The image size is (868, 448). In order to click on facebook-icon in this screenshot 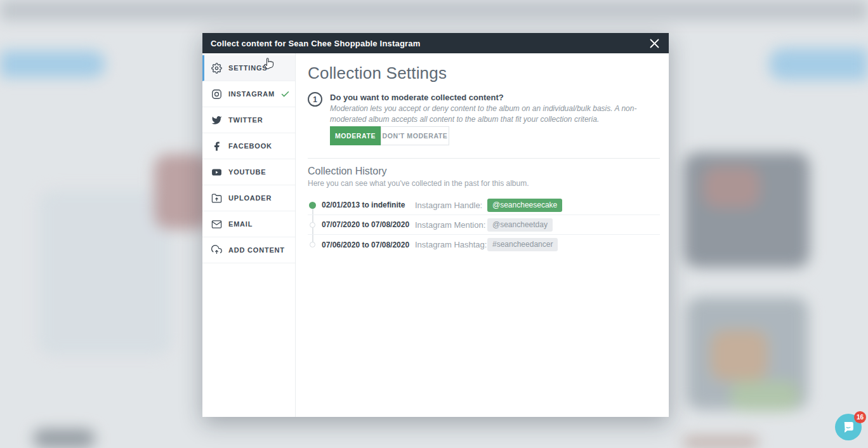, I will do `click(217, 146)`.